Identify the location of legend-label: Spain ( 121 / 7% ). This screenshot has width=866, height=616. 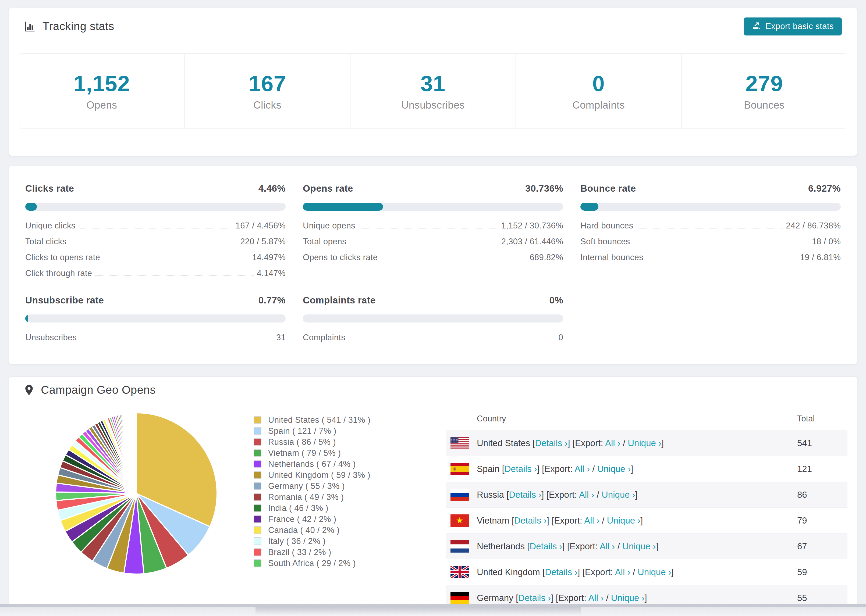
(302, 431).